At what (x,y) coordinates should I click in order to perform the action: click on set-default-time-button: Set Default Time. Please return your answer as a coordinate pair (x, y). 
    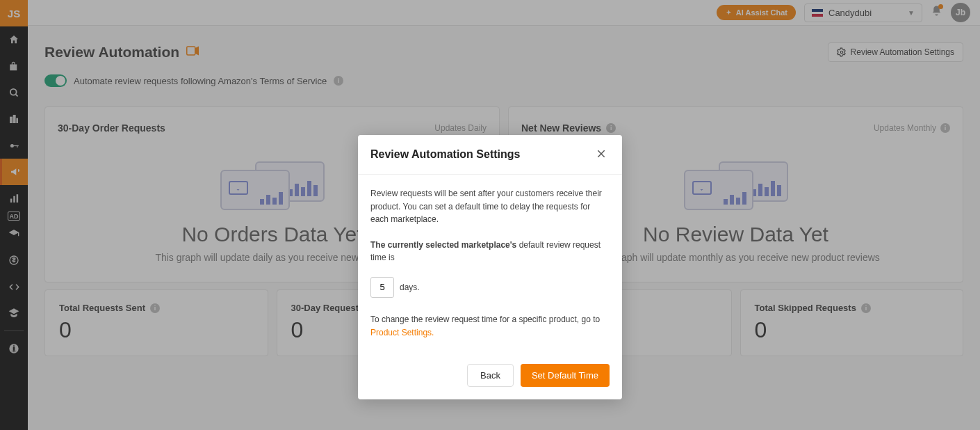
    Looking at the image, I should click on (565, 376).